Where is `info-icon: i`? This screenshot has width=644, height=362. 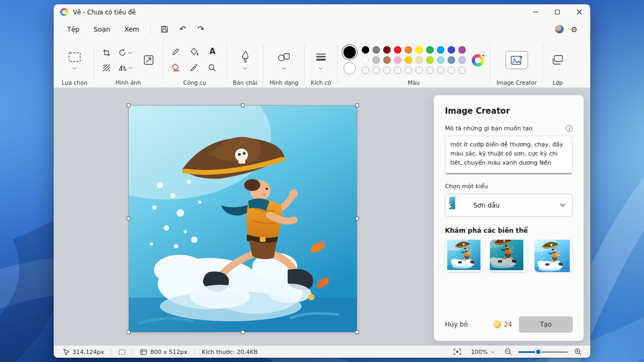 info-icon: i is located at coordinates (569, 129).